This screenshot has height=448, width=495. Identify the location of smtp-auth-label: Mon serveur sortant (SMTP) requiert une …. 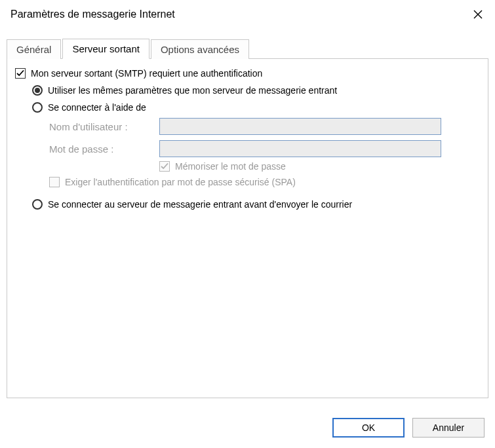
(147, 73).